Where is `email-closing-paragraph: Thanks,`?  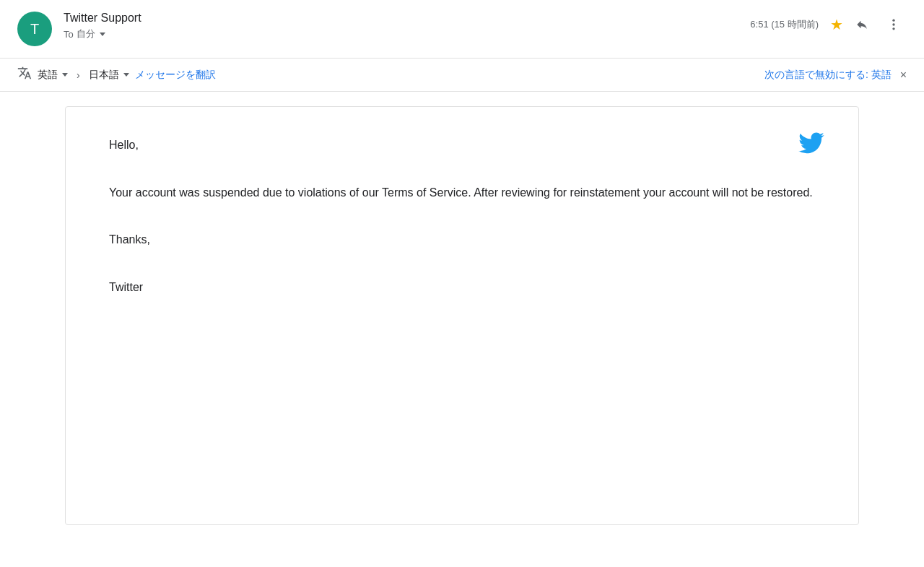 email-closing-paragraph: Thanks, is located at coordinates (462, 240).